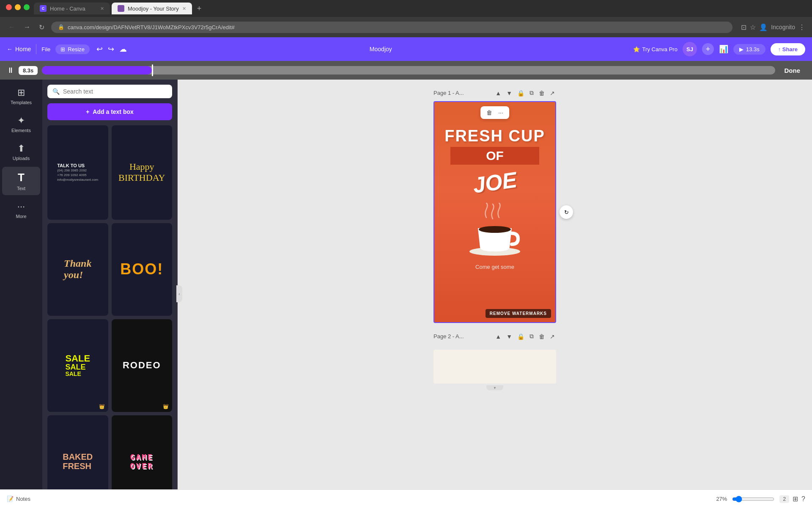 Image resolution: width=812 pixels, height=508 pixels. What do you see at coordinates (392, 27) in the screenshot?
I see `address-bar: 🔒 canva.com/design/DAFNVetRTV8/J1WoMZtkP…` at bounding box center [392, 27].